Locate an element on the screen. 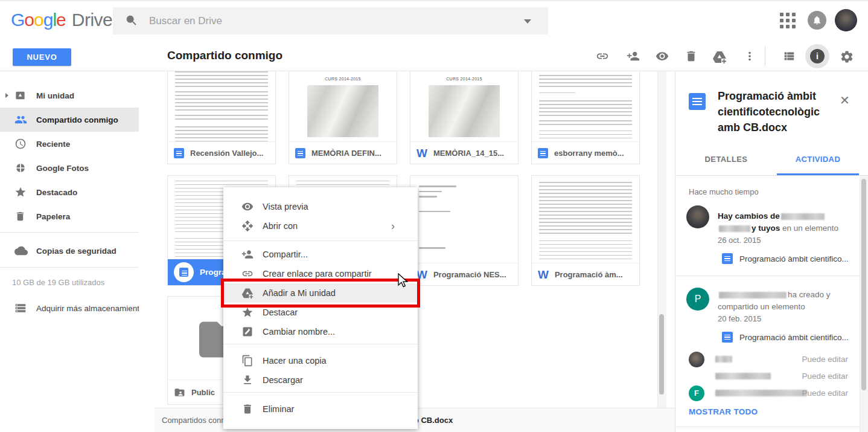  tab-details: DETALLES is located at coordinates (726, 160).